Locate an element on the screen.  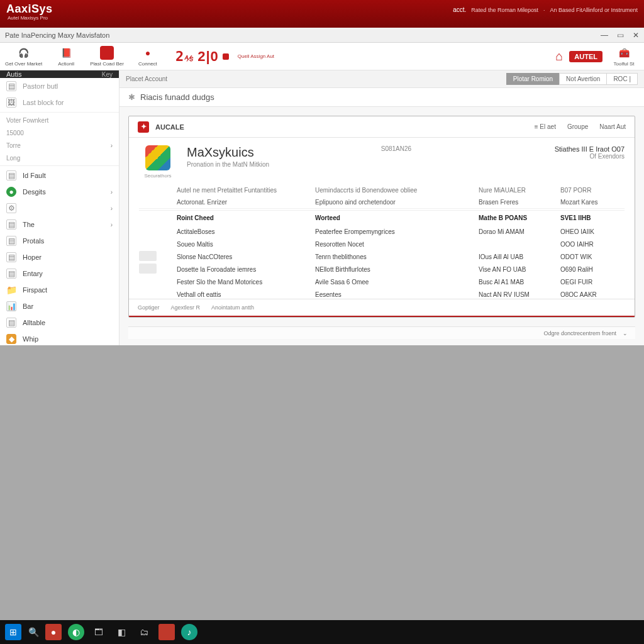
panel-action-new: Naart Aut is located at coordinates (613, 127).